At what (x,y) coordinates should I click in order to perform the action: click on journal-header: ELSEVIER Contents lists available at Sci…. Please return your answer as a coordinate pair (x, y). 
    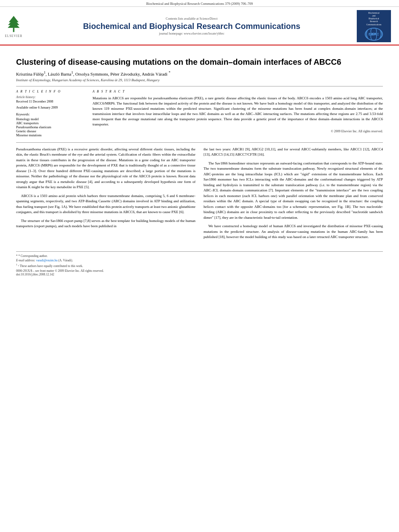
    Looking at the image, I should click on (200, 26).